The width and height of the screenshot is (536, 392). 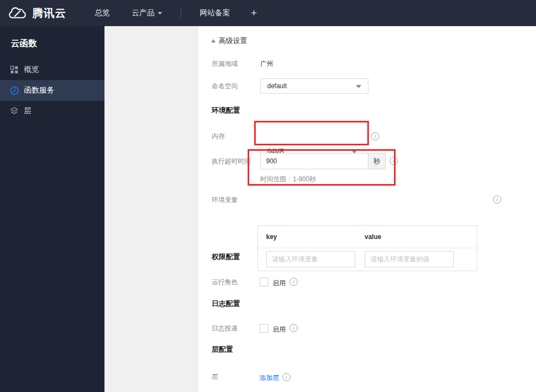 What do you see at coordinates (49, 13) in the screenshot?
I see `brand-name: 腾讯云` at bounding box center [49, 13].